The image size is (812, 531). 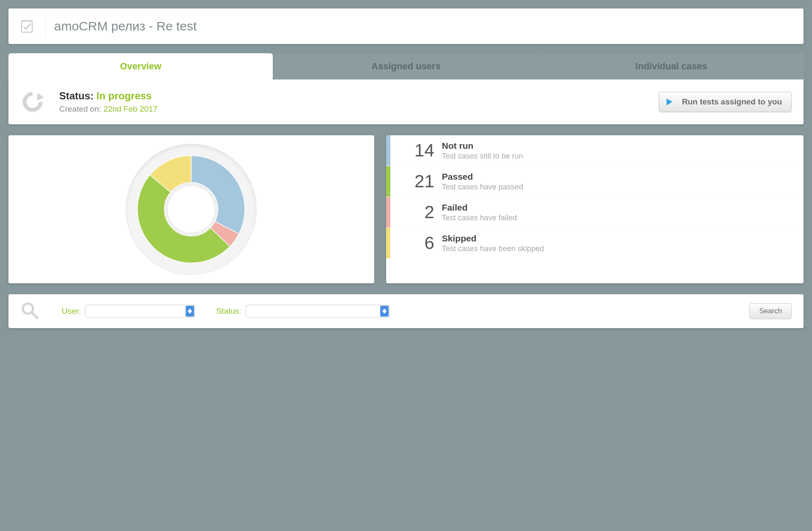 I want to click on status-filter: Status:, so click(x=303, y=311).